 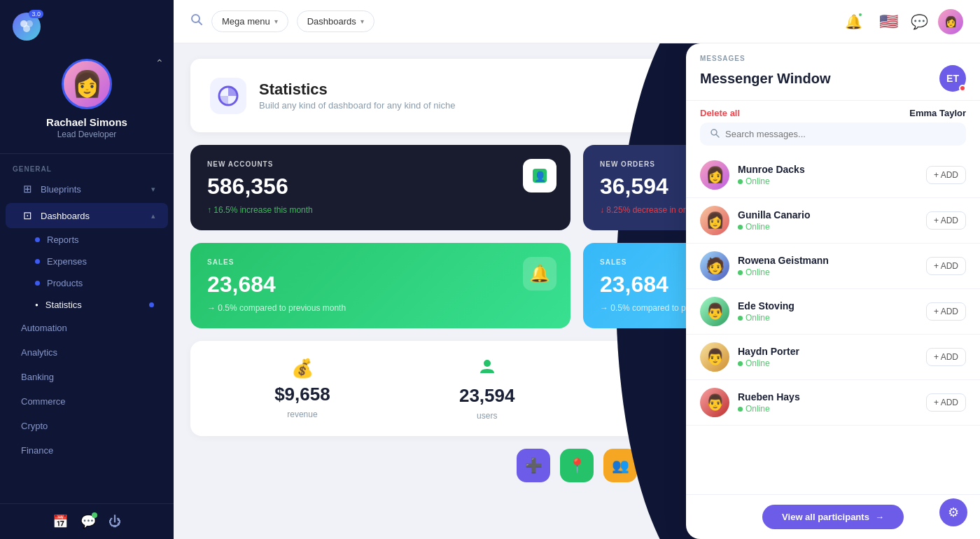 What do you see at coordinates (833, 78) in the screenshot?
I see `messenger-title-row: Messenger Window ET` at bounding box center [833, 78].